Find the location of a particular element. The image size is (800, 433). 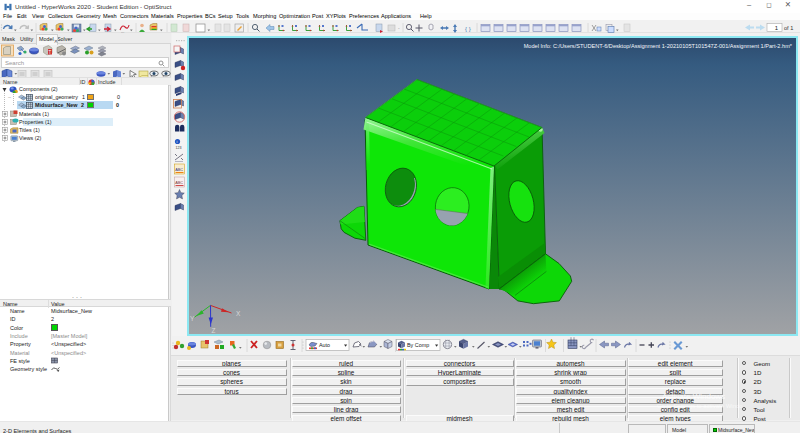

svg-text: X is located at coordinates (238, 314).